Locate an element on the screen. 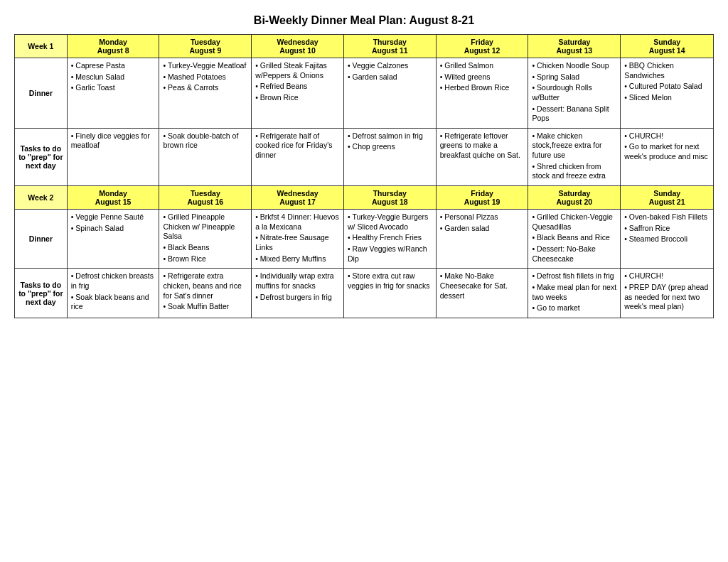 Image resolution: width=728 pixels, height=562 pixels. day-header-sat13: SaturdayAugust 13 is located at coordinates (574, 47).